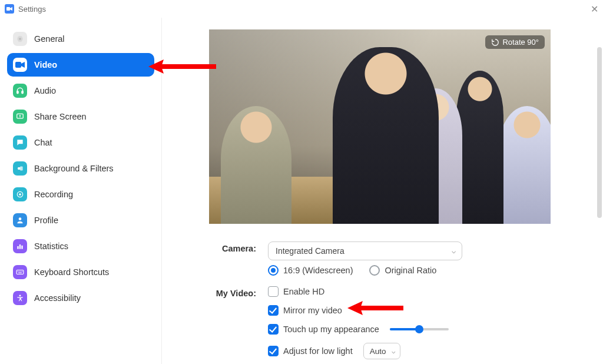  What do you see at coordinates (302, 9) in the screenshot?
I see `titlebar: Settings ✕` at bounding box center [302, 9].